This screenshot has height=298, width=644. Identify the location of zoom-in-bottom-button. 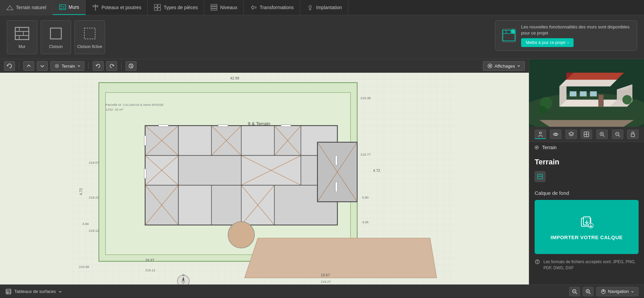
(588, 292).